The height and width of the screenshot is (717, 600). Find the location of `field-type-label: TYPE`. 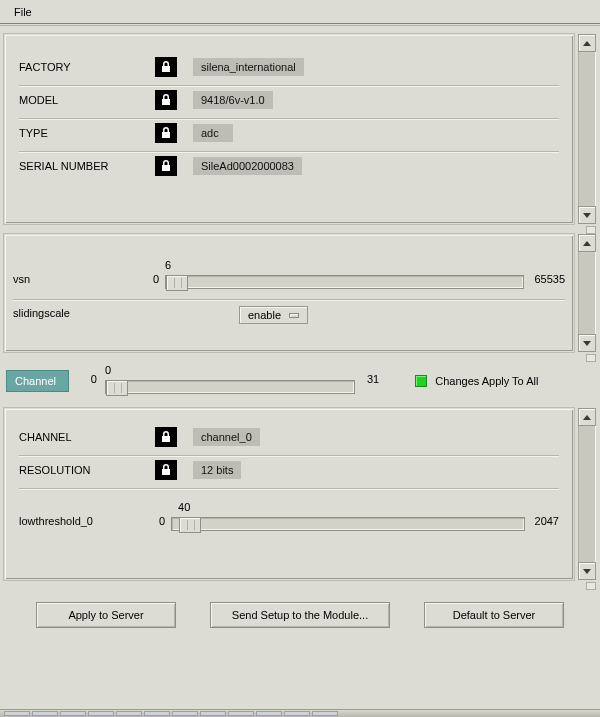

field-type-label: TYPE is located at coordinates (79, 133).